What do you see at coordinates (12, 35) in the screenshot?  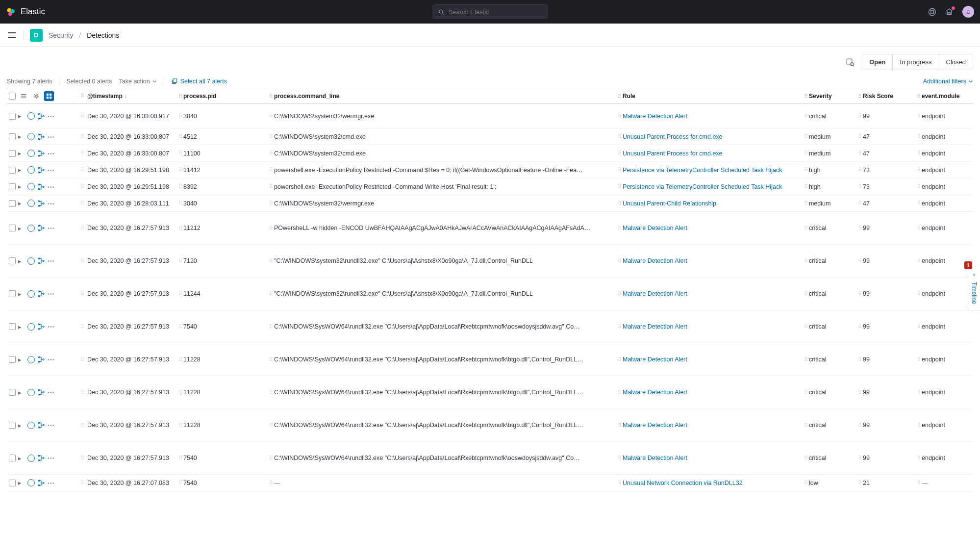 I see `nav-toggle-button` at bounding box center [12, 35].